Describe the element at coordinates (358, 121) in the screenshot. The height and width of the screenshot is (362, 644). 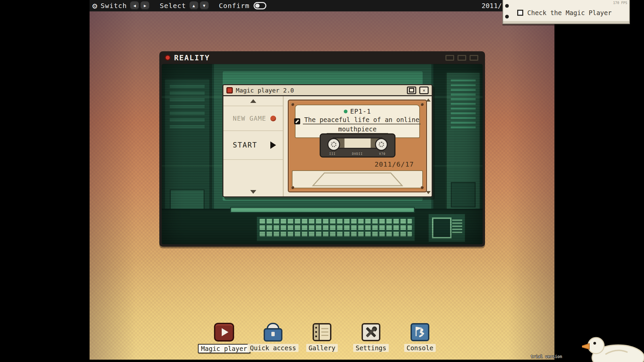
I see `cassette-label-card: EP1-1 The peaceful life of an online mou…` at that location.